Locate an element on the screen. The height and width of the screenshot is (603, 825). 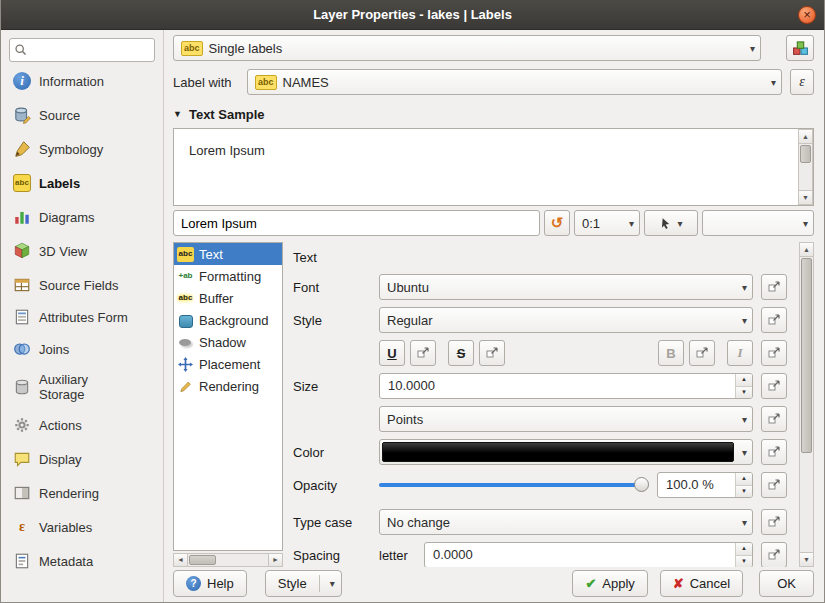
bold-button: B is located at coordinates (671, 353).